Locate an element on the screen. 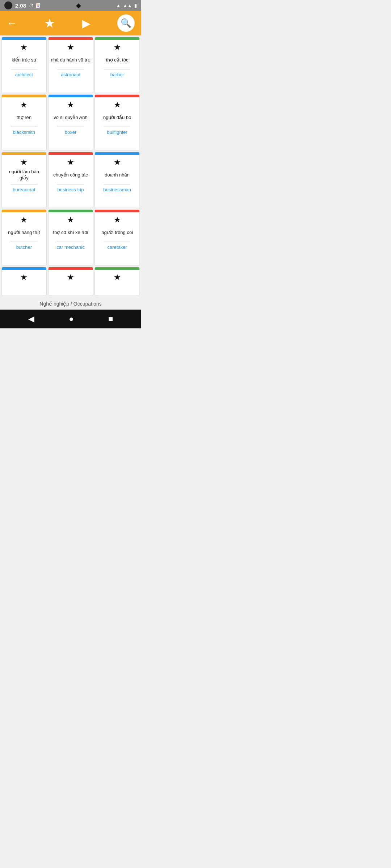 Image resolution: width=391 pixels, height=868 pixels. nav-back-button: ◀ is located at coordinates (31, 319).